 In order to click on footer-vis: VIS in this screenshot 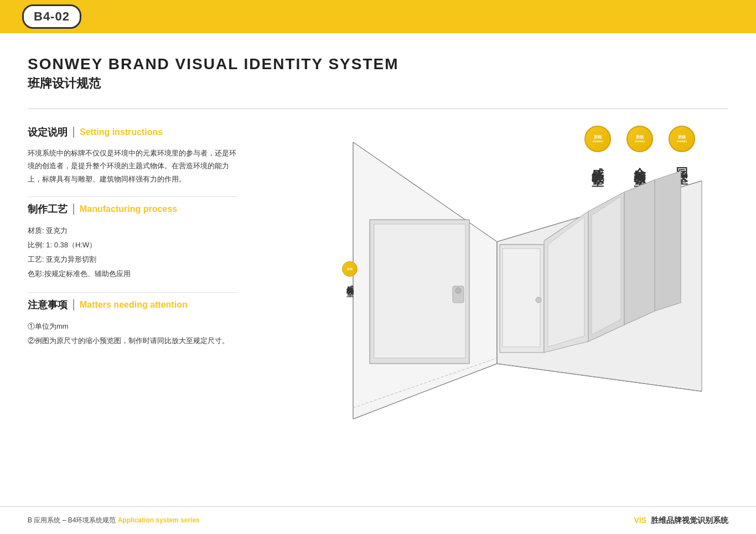, I will do `click(641, 520)`.